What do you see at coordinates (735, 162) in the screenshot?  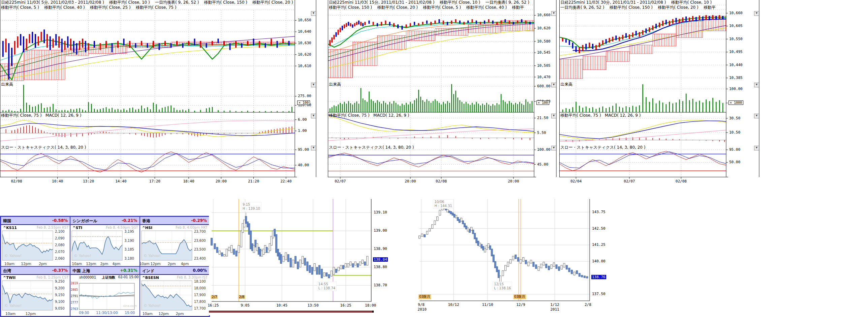 I see `stoch-axis-label: 50.00` at bounding box center [735, 162].